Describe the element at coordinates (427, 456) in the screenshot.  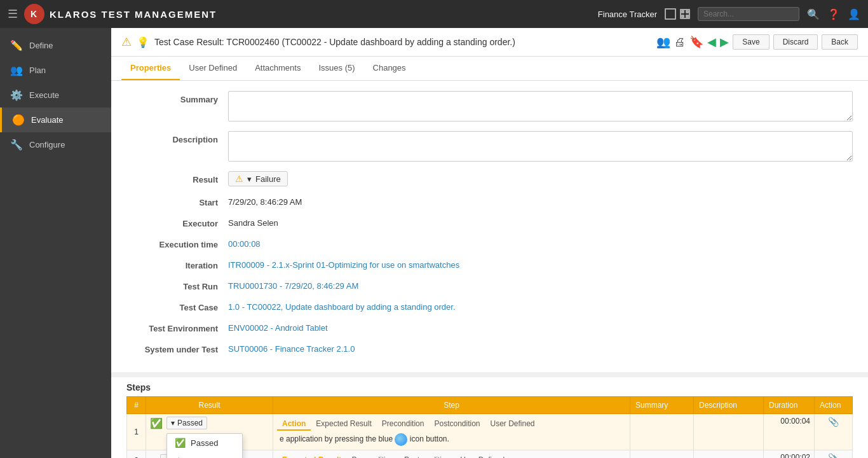
I see `step-subtab-postcond-2: Postcondition` at that location.